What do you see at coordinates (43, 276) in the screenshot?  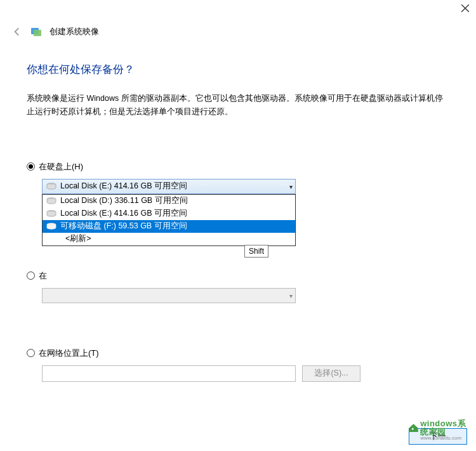 I see `radio-dvd-label: 在` at bounding box center [43, 276].